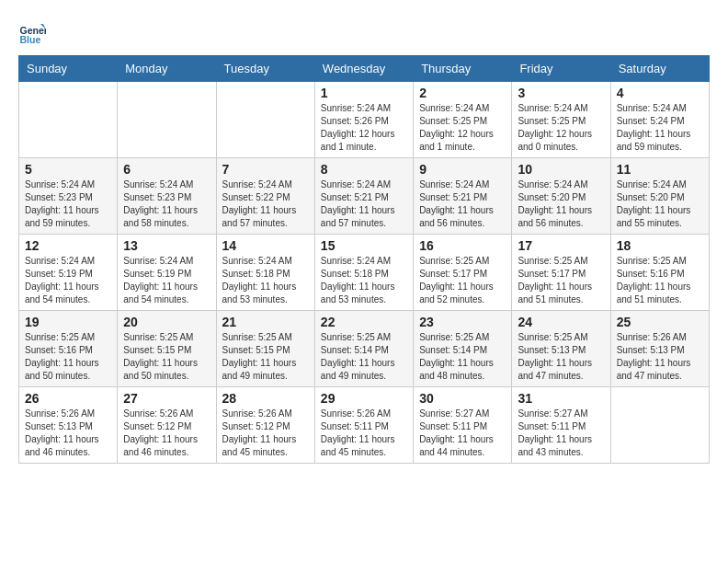 The width and height of the screenshot is (728, 563). I want to click on day-number: 1, so click(364, 93).